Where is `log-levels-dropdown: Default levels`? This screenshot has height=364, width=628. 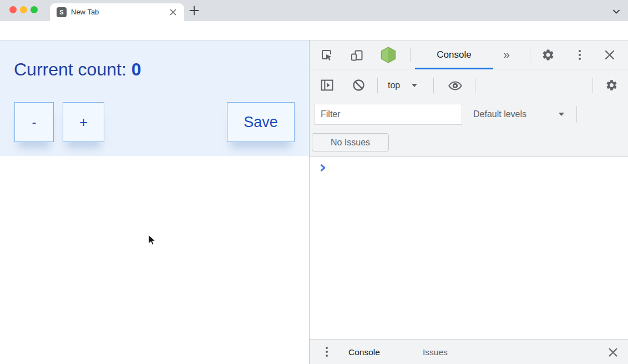
log-levels-dropdown: Default levels is located at coordinates (500, 114).